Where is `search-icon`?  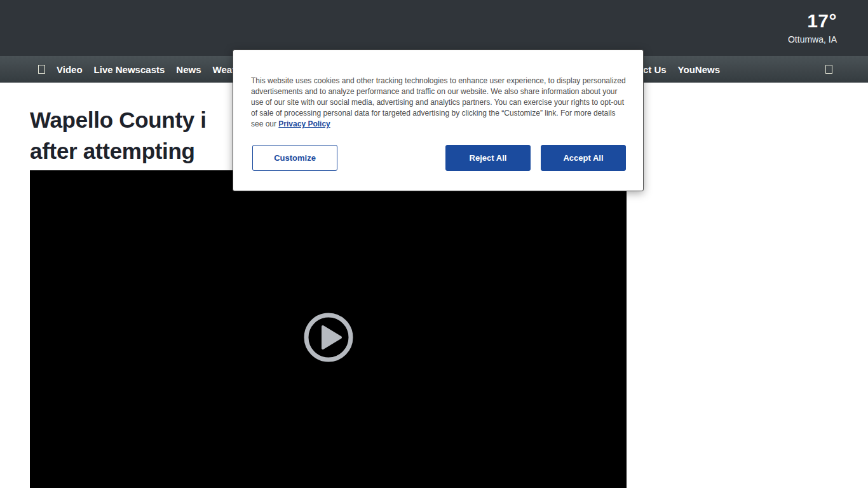
search-icon is located at coordinates (829, 69).